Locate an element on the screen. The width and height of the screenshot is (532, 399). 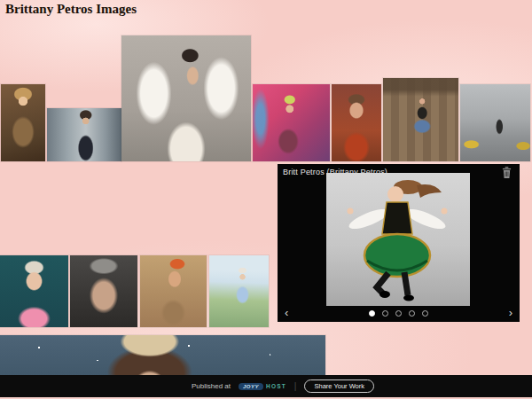
footer-bar: Published at JOYY HOST | Share Your Work is located at coordinates (266, 387).